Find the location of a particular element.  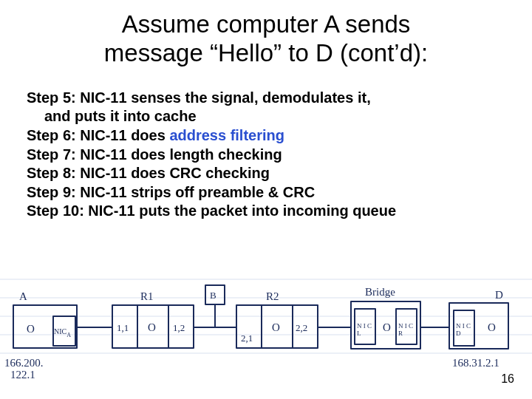

step-5-line2: and puts it into cache is located at coordinates (268, 117).